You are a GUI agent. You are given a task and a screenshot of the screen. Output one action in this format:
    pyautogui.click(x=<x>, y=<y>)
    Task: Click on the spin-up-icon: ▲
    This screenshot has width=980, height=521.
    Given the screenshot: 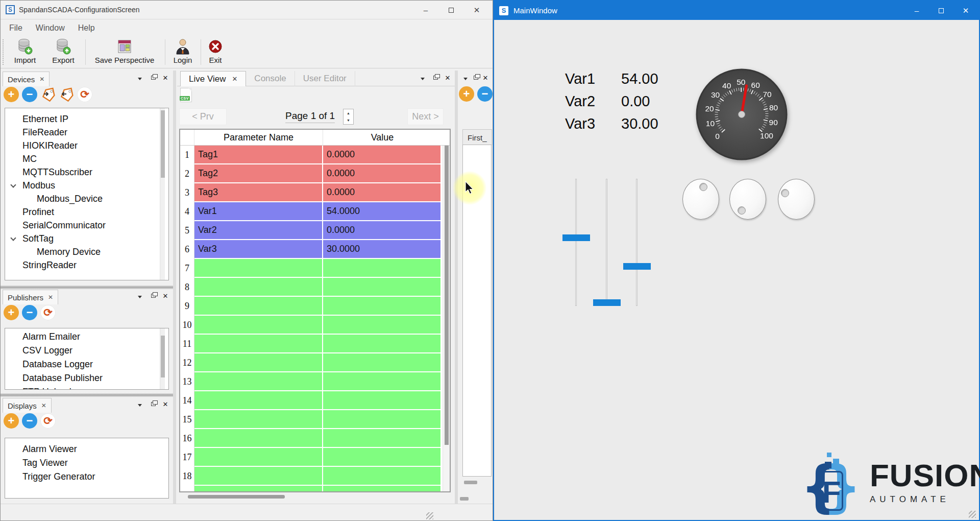 What is the action you would take?
    pyautogui.click(x=348, y=113)
    